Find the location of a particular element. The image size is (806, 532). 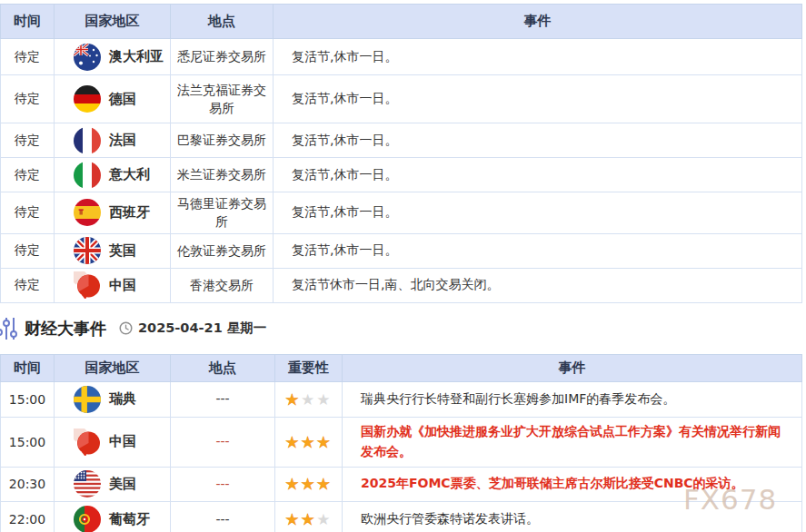

column-header: 重要性 is located at coordinates (309, 368).